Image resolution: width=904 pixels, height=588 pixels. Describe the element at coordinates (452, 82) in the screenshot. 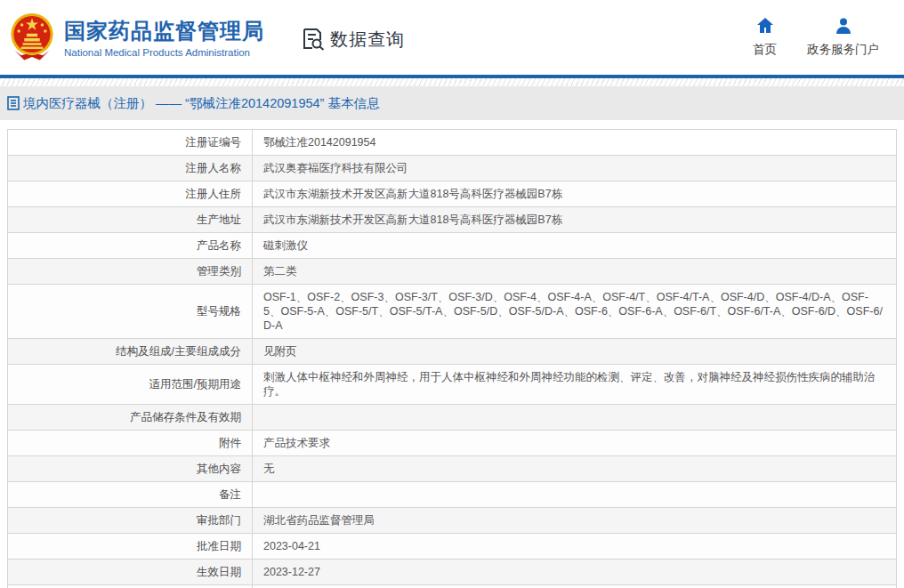

I see `hatch-band` at that location.